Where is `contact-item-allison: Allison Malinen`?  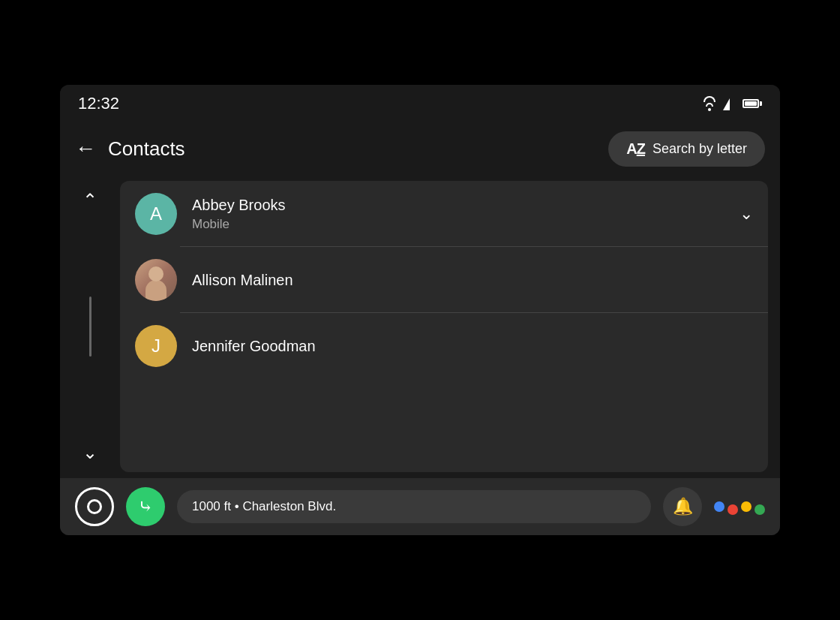
contact-item-allison: Allison Malinen is located at coordinates (444, 280).